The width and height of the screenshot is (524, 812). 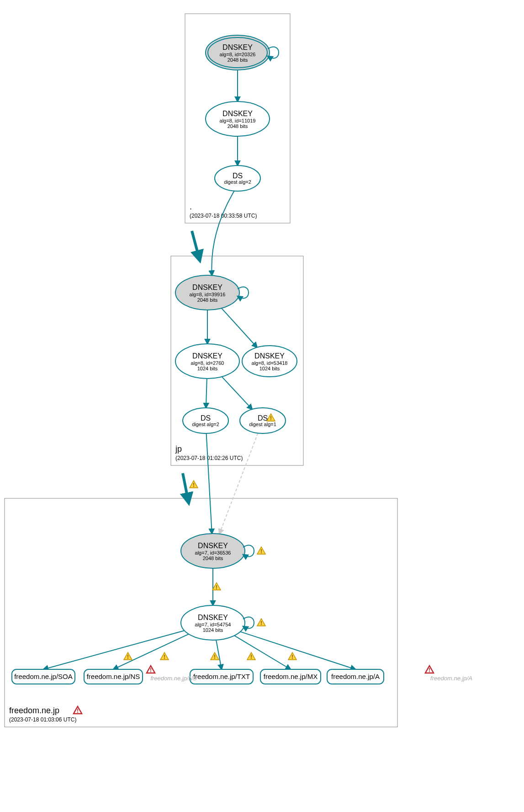 I want to click on edge-root_ds-jp_ksk, so click(x=223, y=233).